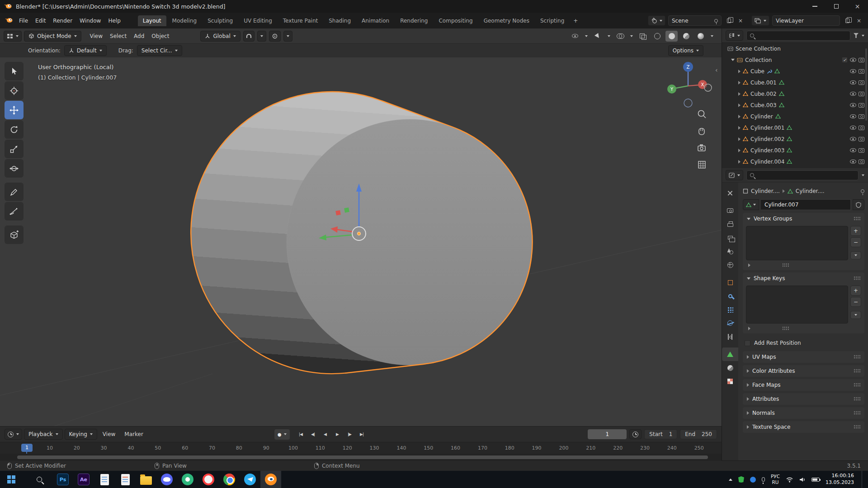 Image resolution: width=868 pixels, height=488 pixels. Describe the element at coordinates (14, 90) in the screenshot. I see `cursor-tool` at that location.